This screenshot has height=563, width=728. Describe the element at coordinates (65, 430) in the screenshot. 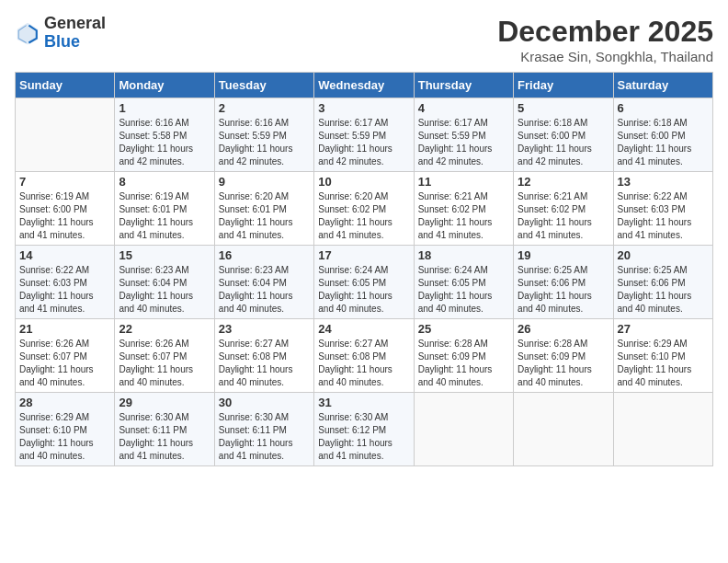

I see `calendar-cell: 28Sunrise: 6:29 AMSunset: 6:10 PMDayligh…` at that location.